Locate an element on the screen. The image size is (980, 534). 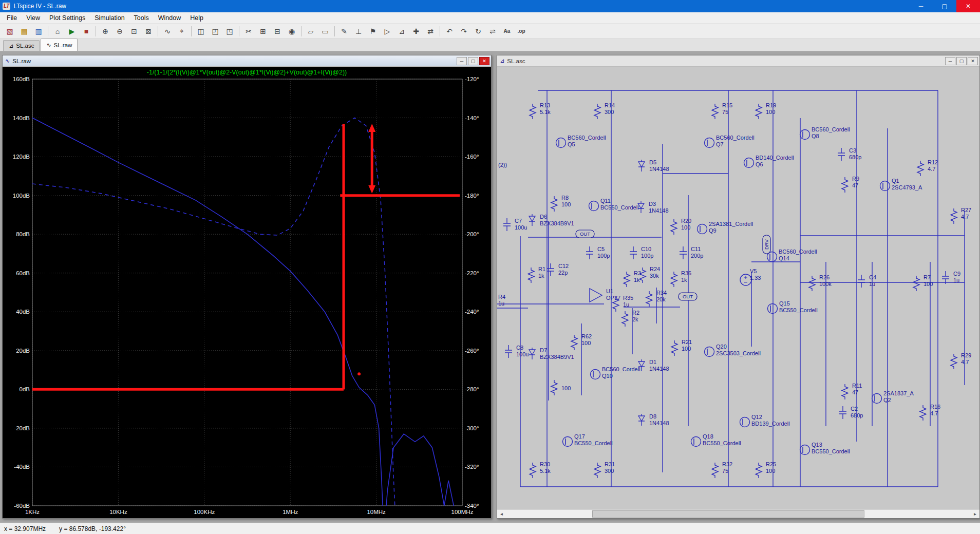
copy-icon: ⊞ is located at coordinates (263, 31).